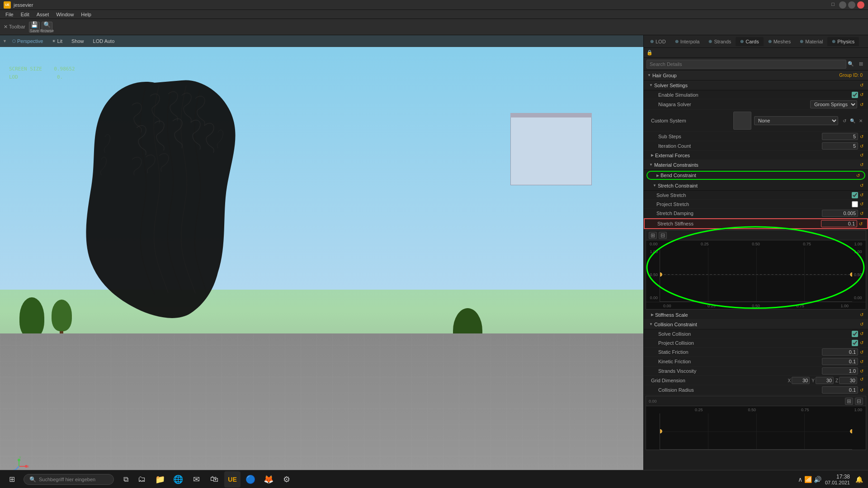 The height and width of the screenshot is (488, 868). What do you see at coordinates (862, 85) in the screenshot?
I see `solver-settings-reset: ↺` at bounding box center [862, 85].